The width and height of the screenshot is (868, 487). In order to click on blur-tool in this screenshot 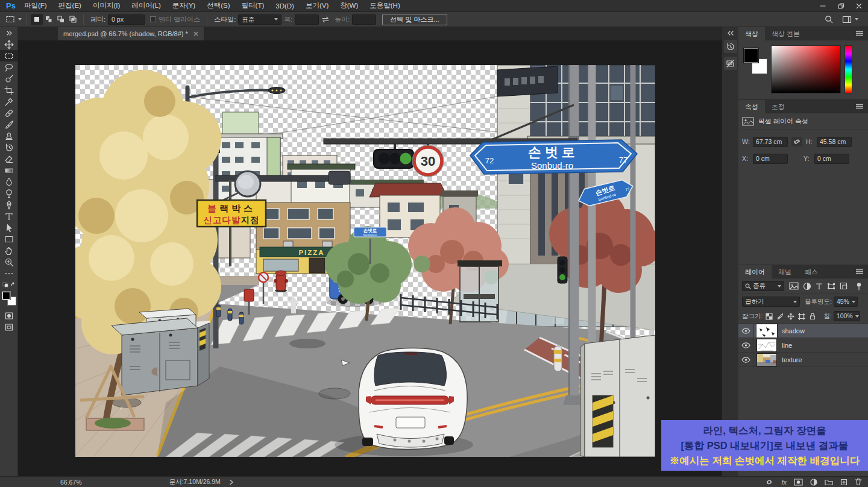, I will do `click(9, 182)`.